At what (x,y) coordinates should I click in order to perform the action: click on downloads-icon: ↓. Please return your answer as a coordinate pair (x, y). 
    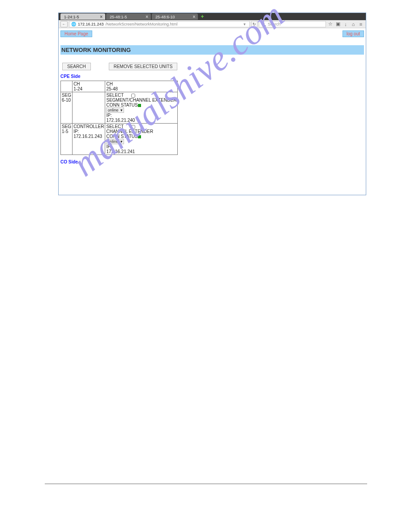
    Looking at the image, I should click on (346, 24).